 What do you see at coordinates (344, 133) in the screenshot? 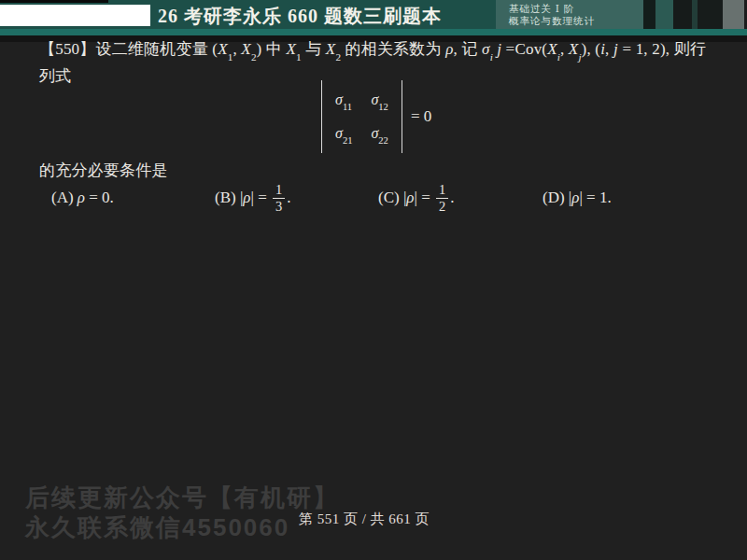
I see `matrix-cell-21: σ21` at bounding box center [344, 133].